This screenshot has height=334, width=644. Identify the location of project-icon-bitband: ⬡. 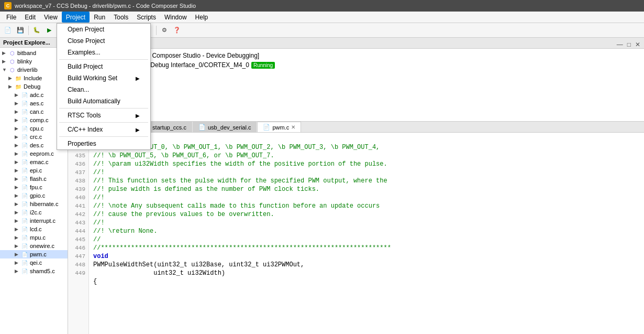
(12, 53).